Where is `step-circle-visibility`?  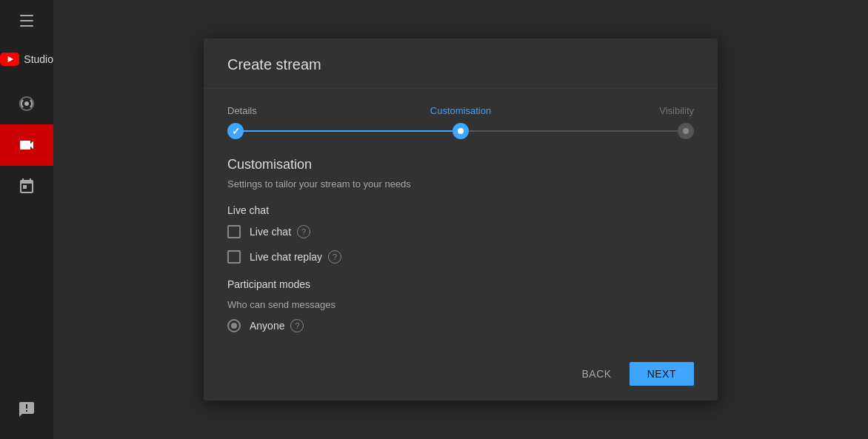
step-circle-visibility is located at coordinates (686, 131).